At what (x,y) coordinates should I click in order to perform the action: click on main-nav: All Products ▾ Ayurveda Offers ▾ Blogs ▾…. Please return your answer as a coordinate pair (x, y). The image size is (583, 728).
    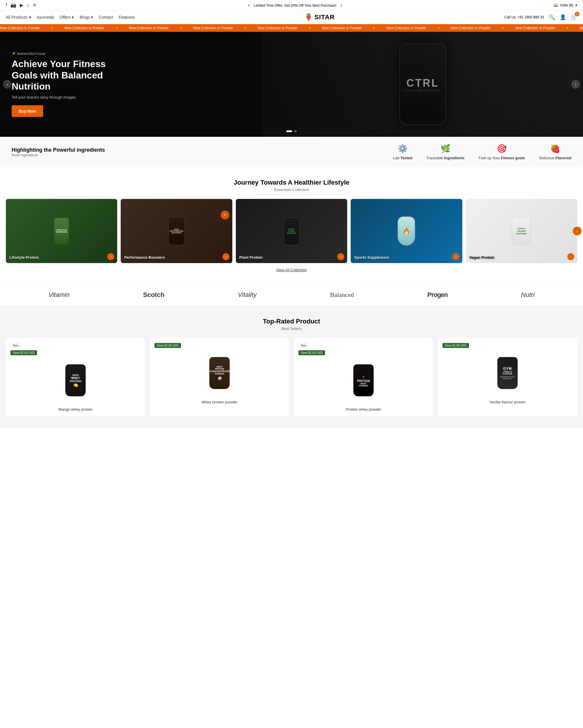
    Looking at the image, I should click on (292, 18).